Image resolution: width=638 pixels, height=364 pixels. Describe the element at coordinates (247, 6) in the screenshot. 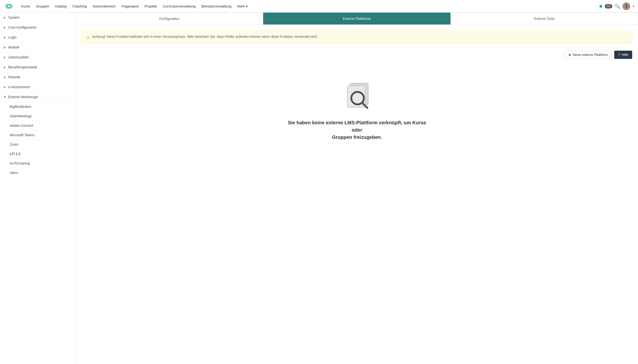

I see `chevron-down-icon: ▾` at that location.